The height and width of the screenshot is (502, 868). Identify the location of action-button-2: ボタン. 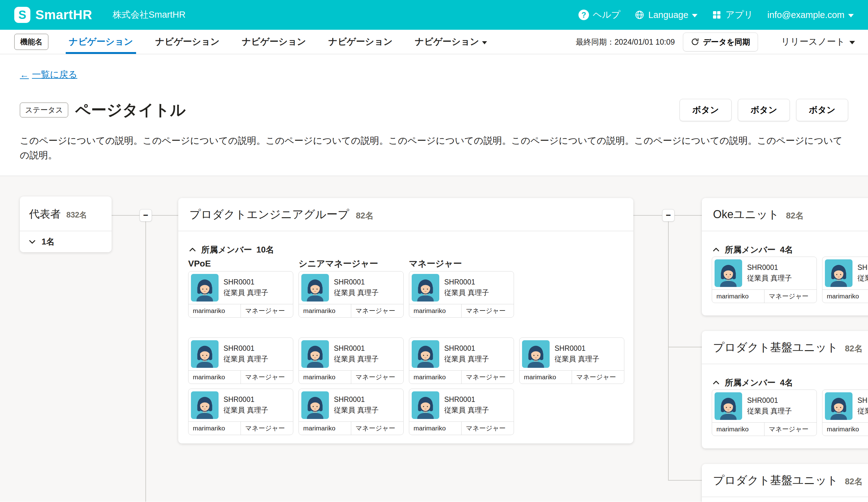
(764, 110).